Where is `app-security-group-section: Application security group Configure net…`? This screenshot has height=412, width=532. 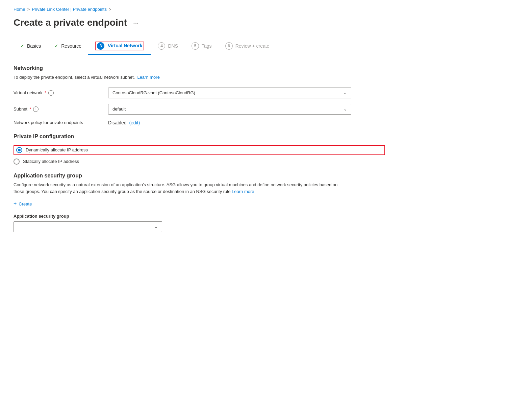
app-security-group-section: Application security group Configure net… is located at coordinates (199, 203).